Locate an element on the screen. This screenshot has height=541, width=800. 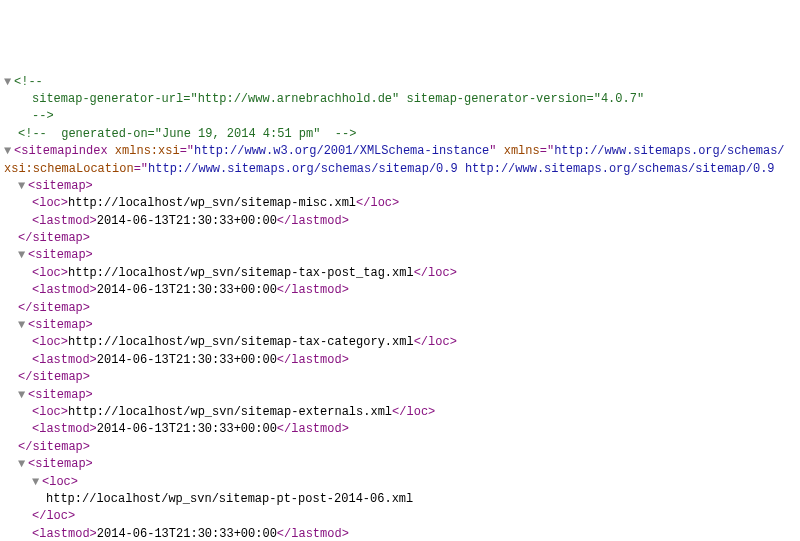
xml-comment: <!-- generated-on="June 19, 2014 4:51 pm… is located at coordinates (187, 134).